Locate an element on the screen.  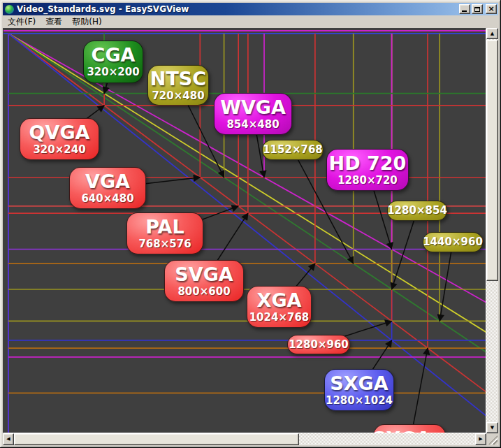
vertical-scrollbar: ▲ ▼ is located at coordinates (492, 231).